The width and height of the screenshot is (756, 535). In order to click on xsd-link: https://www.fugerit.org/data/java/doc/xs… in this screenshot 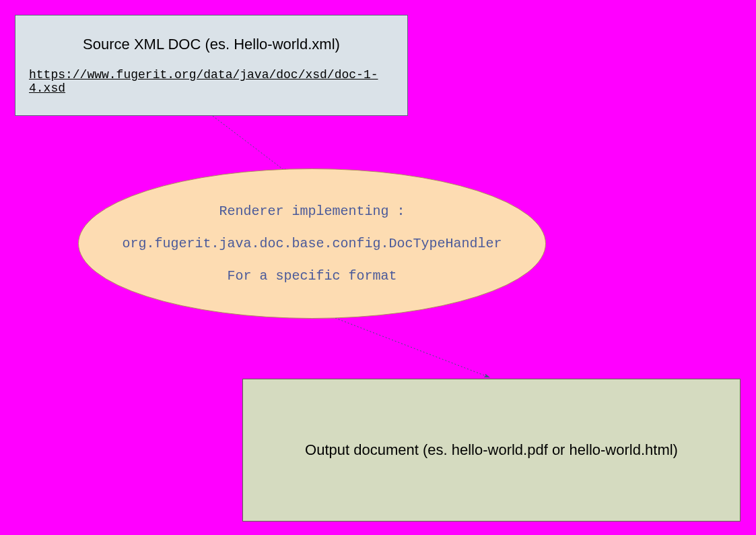, I will do `click(211, 82)`.